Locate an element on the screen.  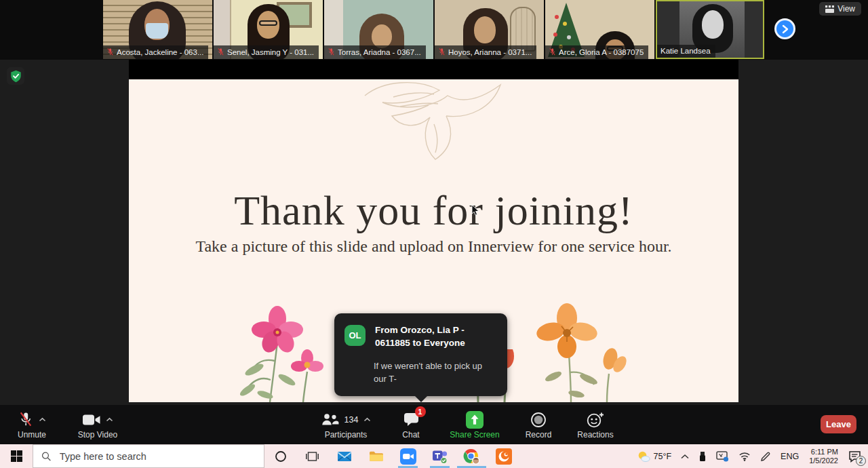
usb-icon is located at coordinates (703, 456).